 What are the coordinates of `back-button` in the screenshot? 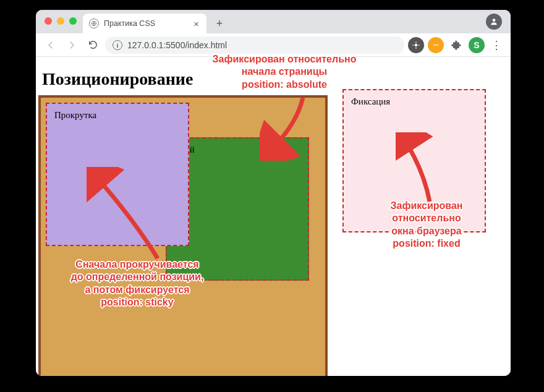 It's located at (51, 45).